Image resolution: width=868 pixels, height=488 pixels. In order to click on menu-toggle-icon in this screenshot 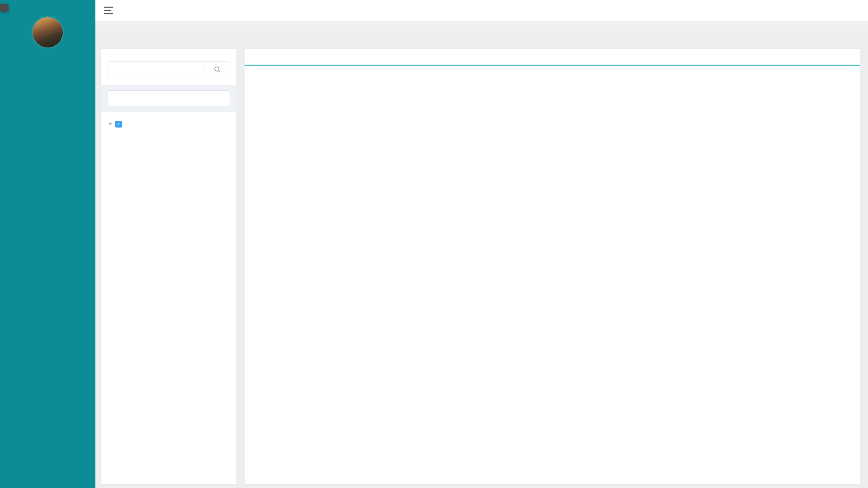, I will do `click(108, 10)`.